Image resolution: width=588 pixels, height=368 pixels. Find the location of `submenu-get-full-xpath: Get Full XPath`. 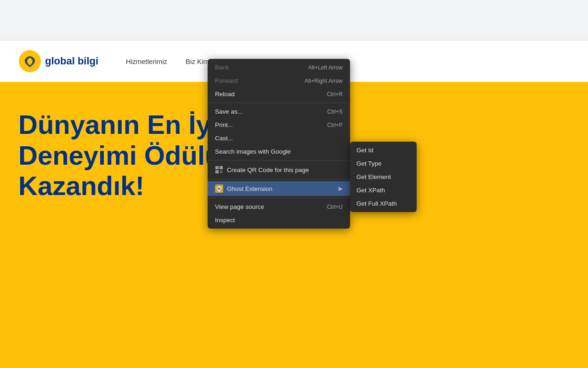

submenu-get-full-xpath: Get Full XPath is located at coordinates (383, 203).